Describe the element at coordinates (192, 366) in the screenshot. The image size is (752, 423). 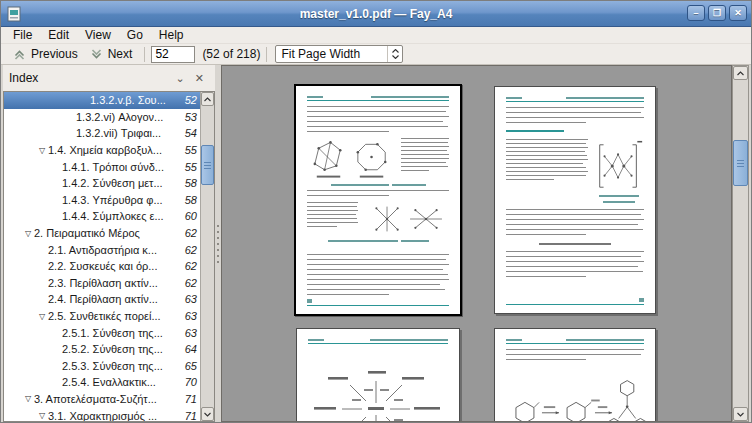
I see `toc-item-page: 65` at that location.